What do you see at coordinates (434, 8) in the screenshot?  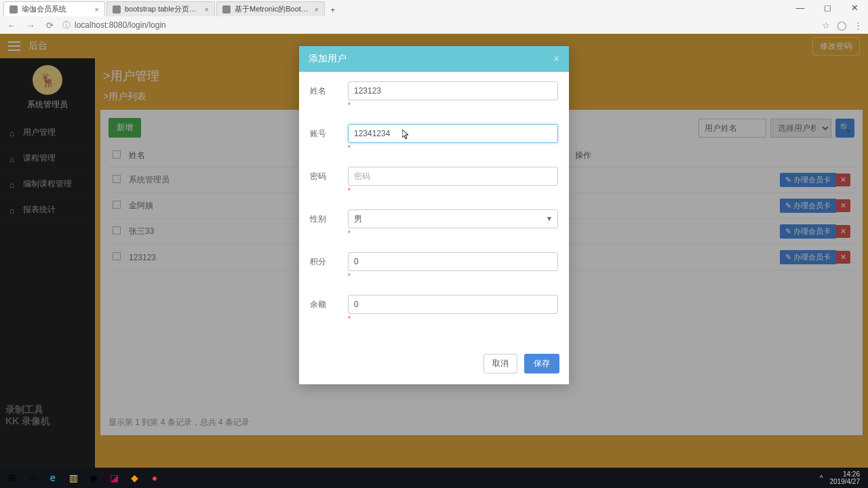 I see `tab-bar: 瑜伽会员系统 × bootstrap table分页_百度搜索 × 基于Metr…` at bounding box center [434, 8].